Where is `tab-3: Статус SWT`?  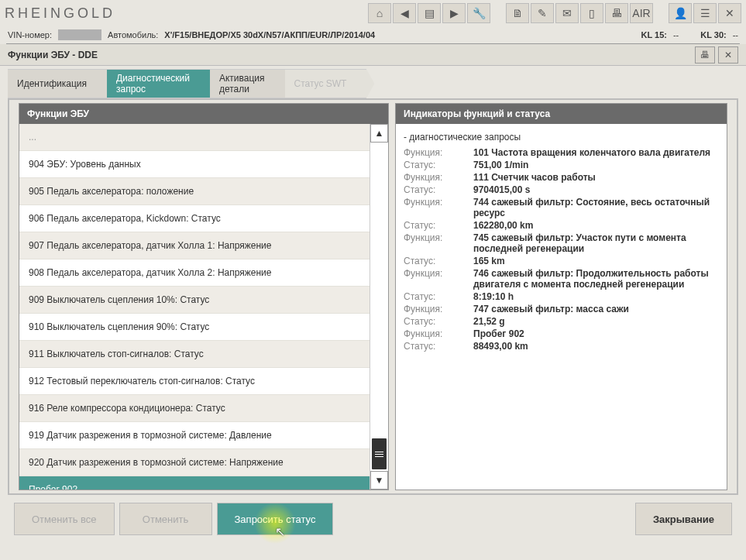 tab-3: Статус SWT is located at coordinates (326, 84).